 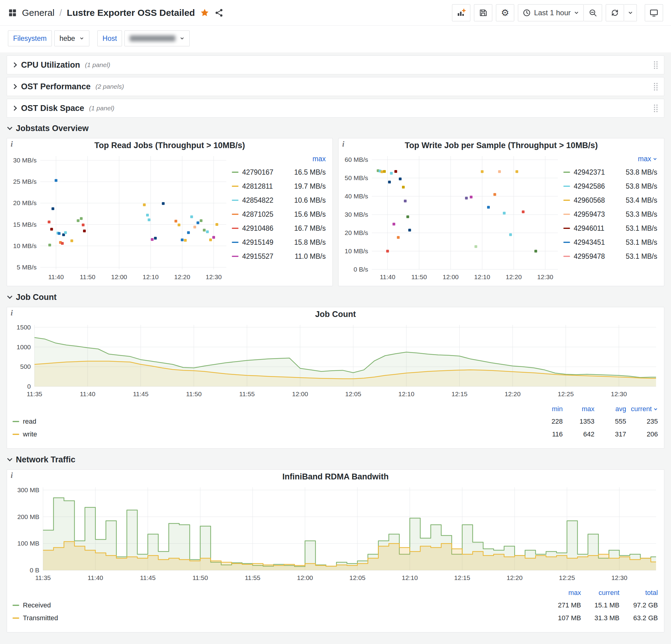 What do you see at coordinates (553, 13) in the screenshot?
I see `time-range-label: Last 1 hour` at bounding box center [553, 13].